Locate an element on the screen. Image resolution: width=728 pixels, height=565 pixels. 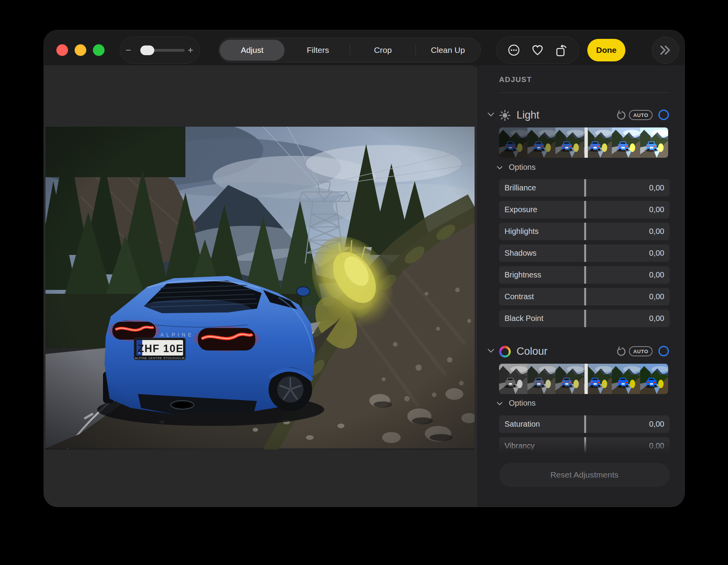
reset-adjustments-button: Reset Adjustments is located at coordinates (585, 475).